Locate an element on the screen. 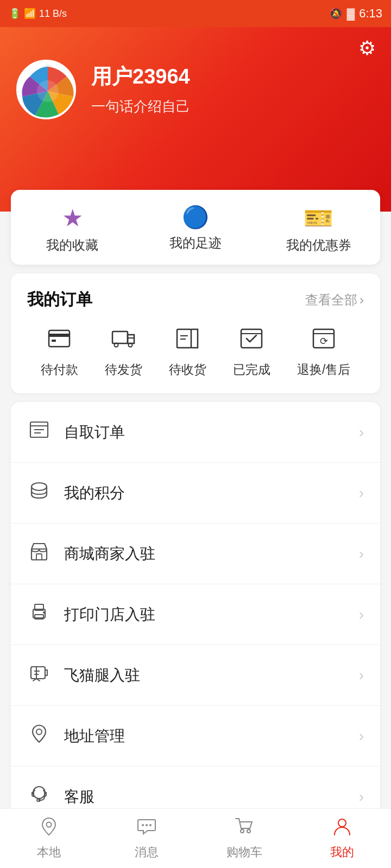 The height and width of the screenshot is (868, 391). return-icon: ⟳ is located at coordinates (324, 341).